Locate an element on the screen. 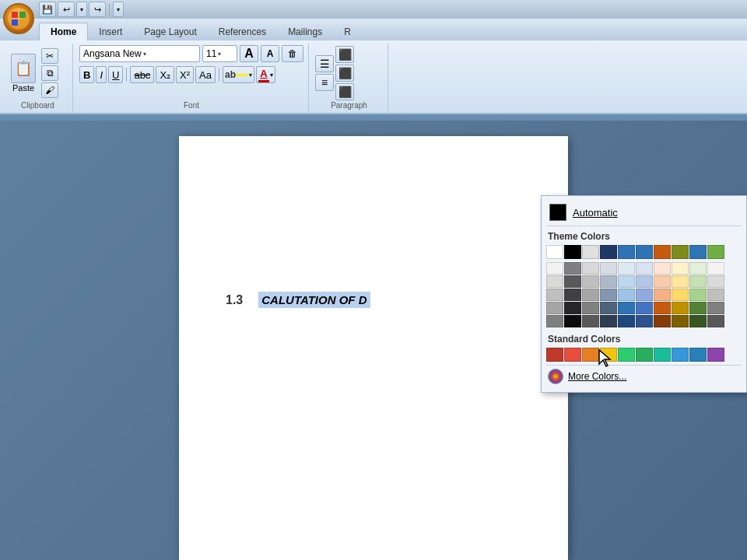 The image size is (747, 560). font-name-input: Angsana New ▾ is located at coordinates (140, 54).